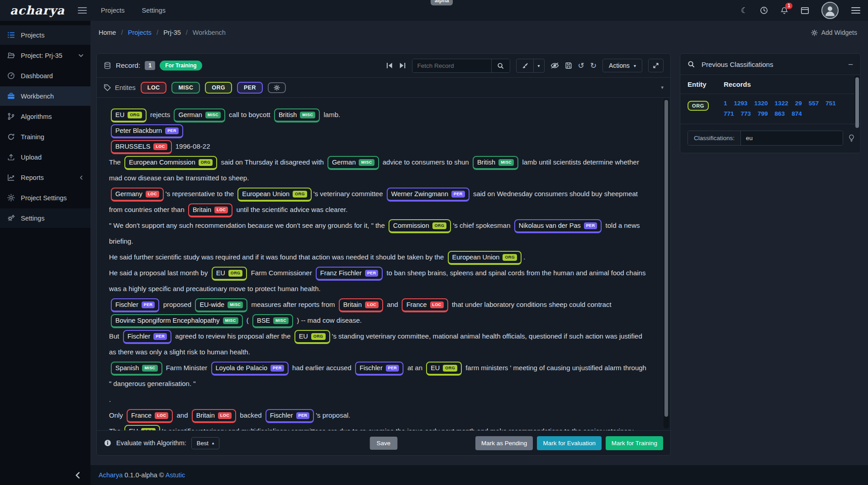  What do you see at coordinates (277, 88) in the screenshot?
I see `entities-gear-button` at bounding box center [277, 88].